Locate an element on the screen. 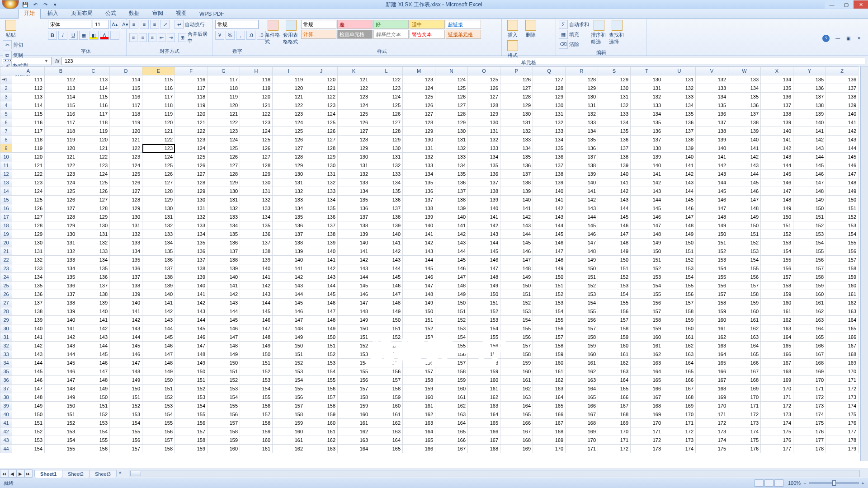  cell: 128 is located at coordinates (94, 209).